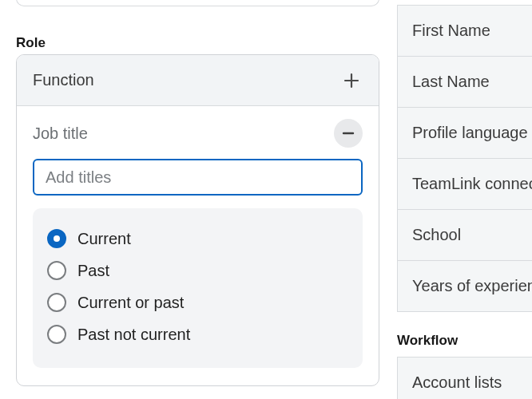  Describe the element at coordinates (465, 31) in the screenshot. I see `sidebar-item: First Name` at that location.